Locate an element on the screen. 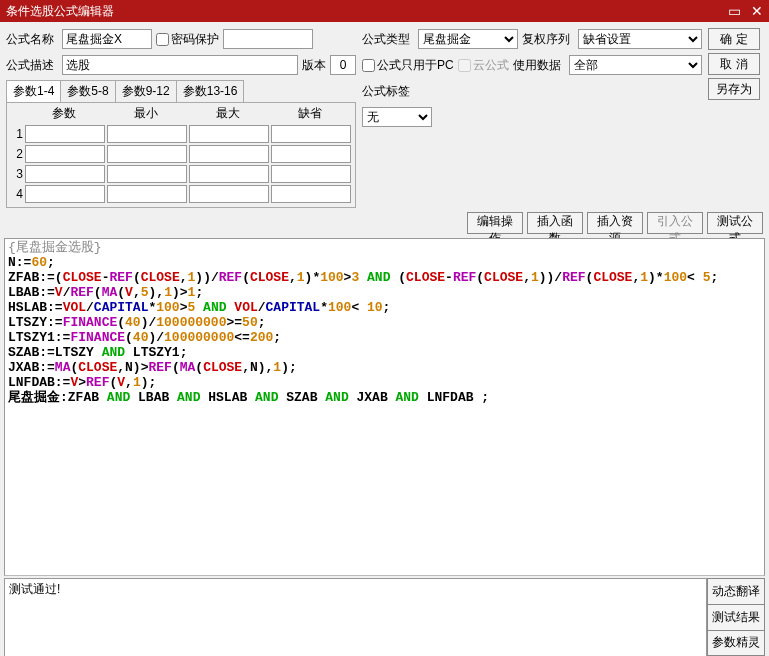 The width and height of the screenshot is (769, 656). version-input is located at coordinates (343, 65).